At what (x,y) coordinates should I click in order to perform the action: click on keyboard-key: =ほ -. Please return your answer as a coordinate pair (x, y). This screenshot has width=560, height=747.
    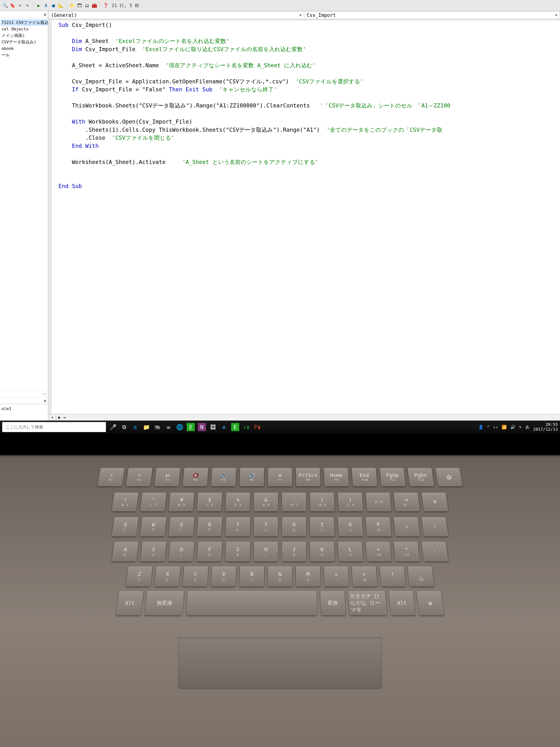
    Looking at the image, I should click on (407, 502).